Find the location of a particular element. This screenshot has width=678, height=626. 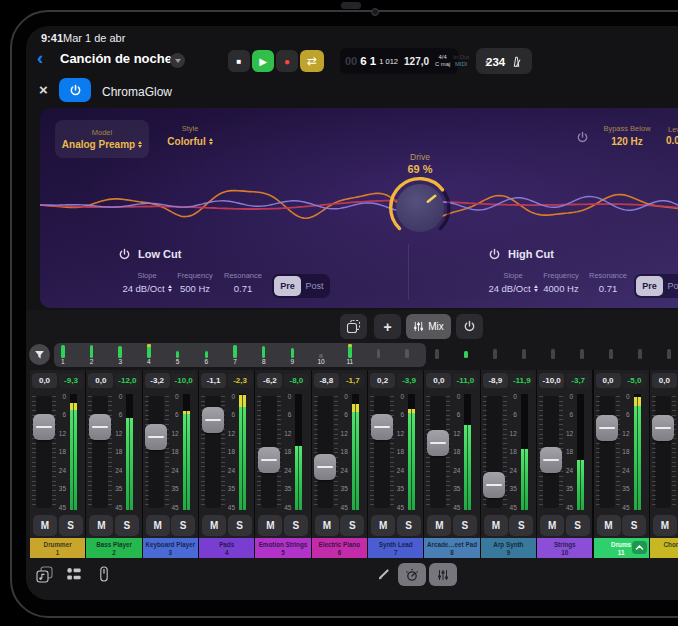

track-name-cell: Pads 4 is located at coordinates (226, 548).